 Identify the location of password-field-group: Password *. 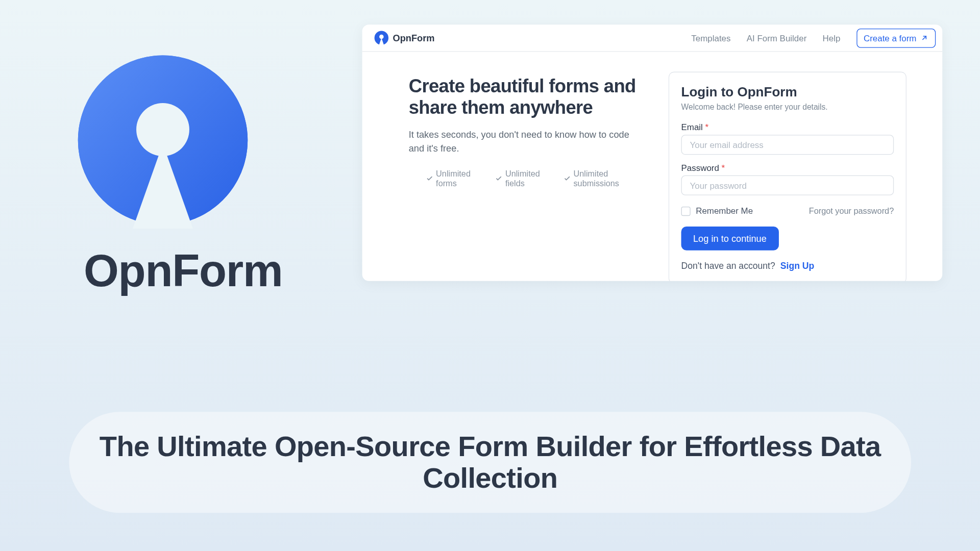
(788, 179).